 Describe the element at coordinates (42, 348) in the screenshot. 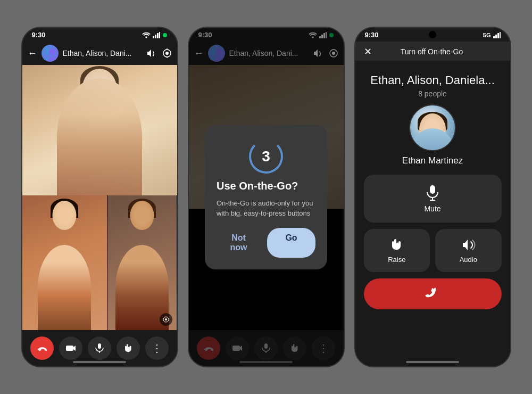

I see `end-call-icon` at that location.